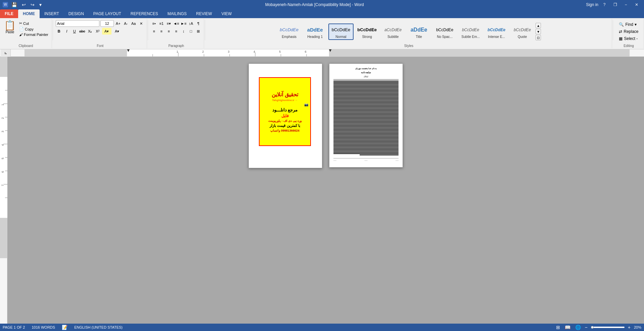 This screenshot has width=644, height=331. What do you see at coordinates (98, 327) in the screenshot?
I see `language: ENGLISH (UNITED STATES)` at bounding box center [98, 327].